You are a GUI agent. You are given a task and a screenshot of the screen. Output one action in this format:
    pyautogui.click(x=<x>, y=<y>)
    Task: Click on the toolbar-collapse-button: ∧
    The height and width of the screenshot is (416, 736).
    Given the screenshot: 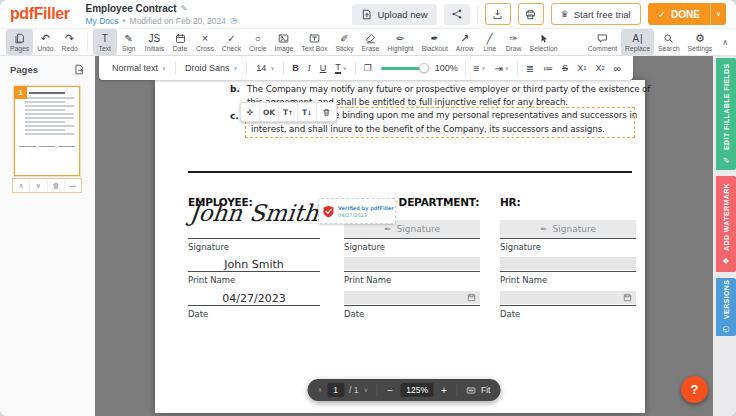 What is the action you would take?
    pyautogui.click(x=725, y=42)
    